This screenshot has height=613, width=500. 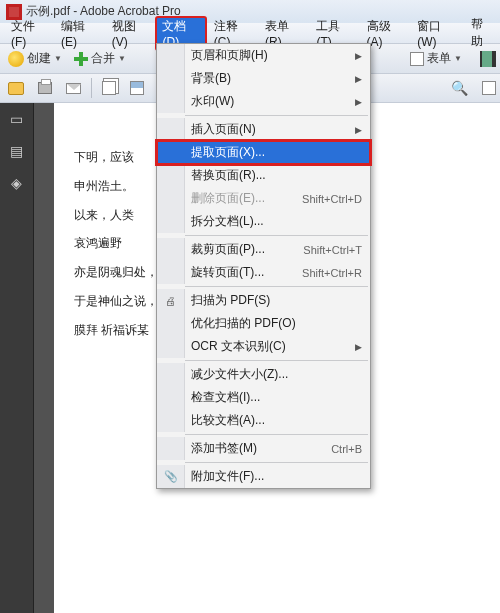 I want to click on pages-icon, so click(x=109, y=88).